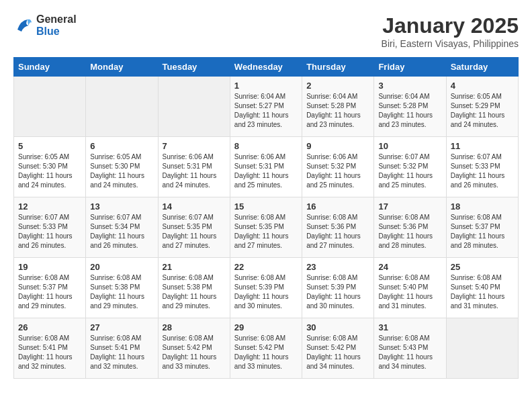  I want to click on sunset: Sunset: 5:30 PM, so click(115, 167).